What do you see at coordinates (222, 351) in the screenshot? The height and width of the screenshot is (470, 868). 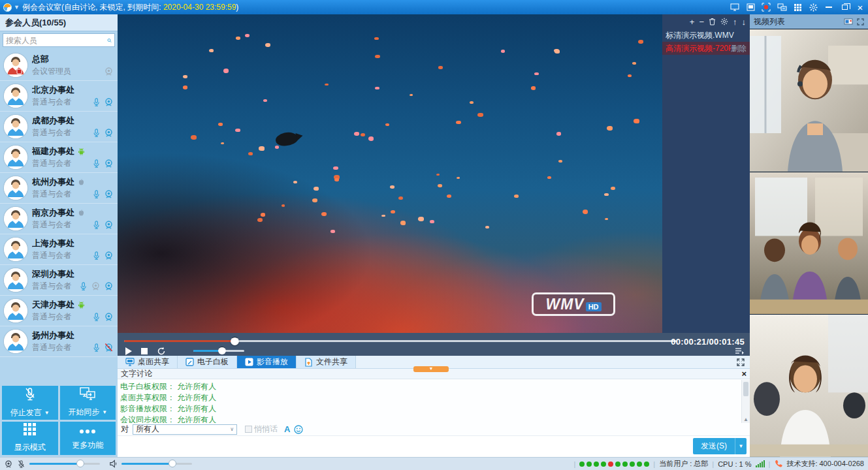 I see `volume-thumb` at bounding box center [222, 351].